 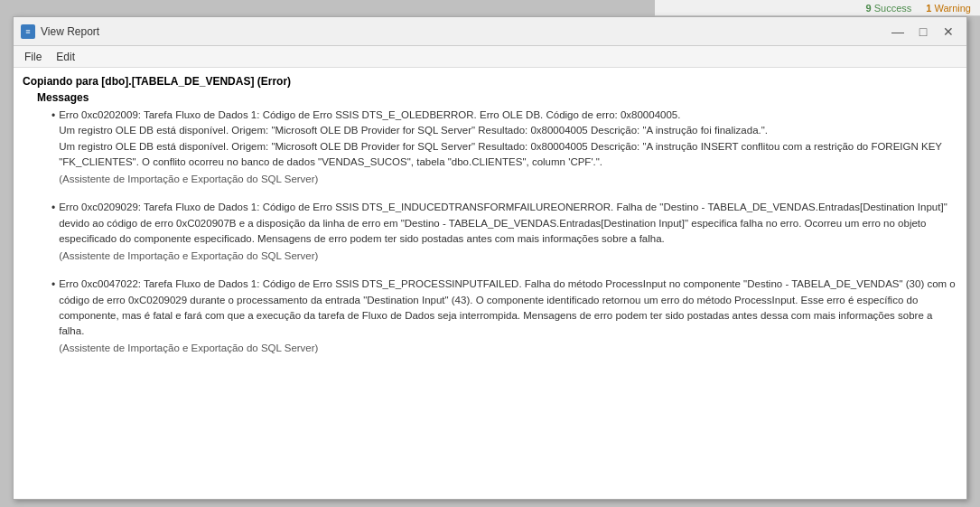 I want to click on title-bar-controls: — □ ✕, so click(x=923, y=32).